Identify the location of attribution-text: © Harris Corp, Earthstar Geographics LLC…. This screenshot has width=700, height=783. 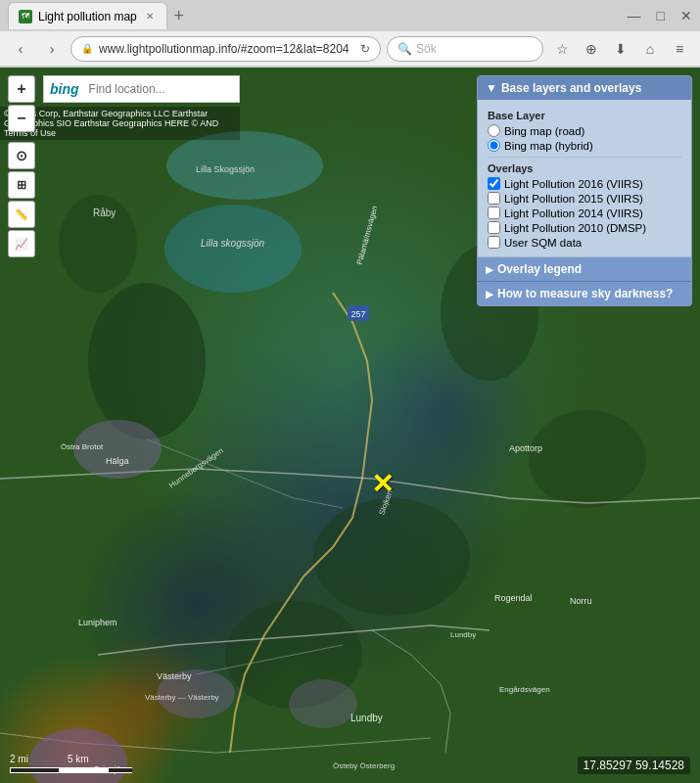
(119, 123).